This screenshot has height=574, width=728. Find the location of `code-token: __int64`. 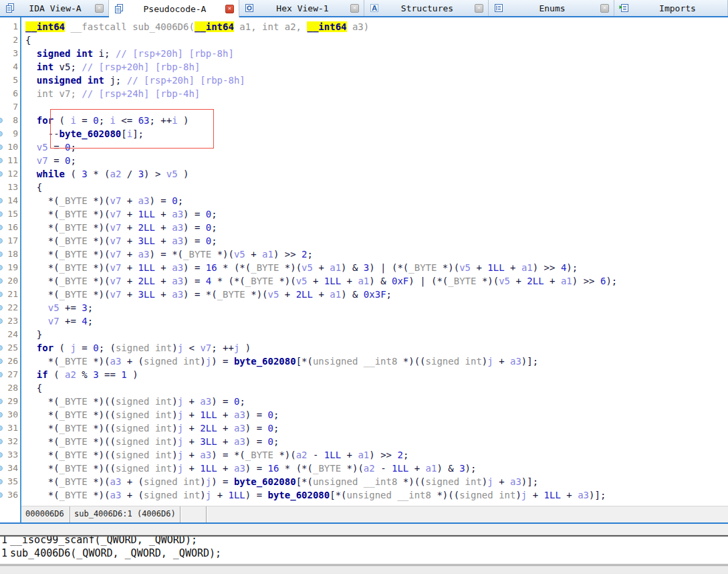

code-token: __int64 is located at coordinates (326, 27).